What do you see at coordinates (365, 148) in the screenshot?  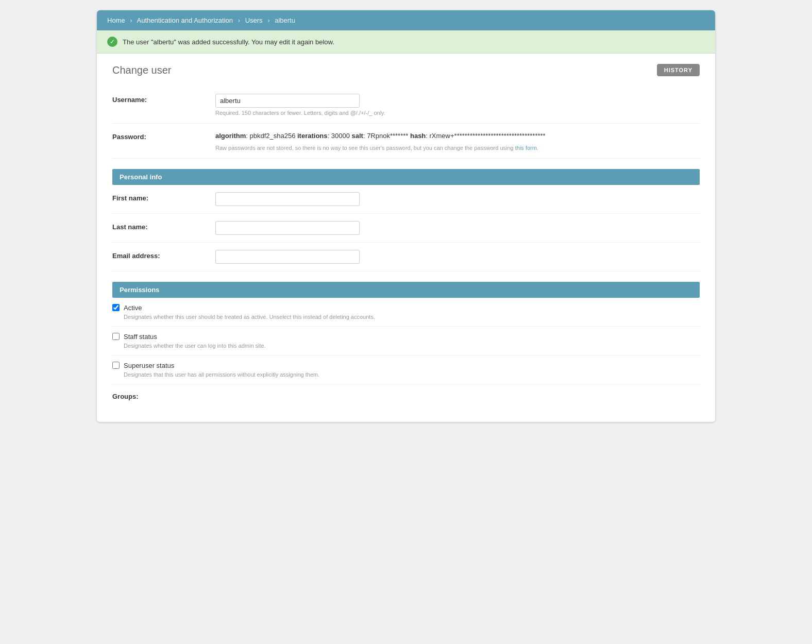 I see `password-help-prefix: Raw passwords are not stored, so there i…` at bounding box center [365, 148].